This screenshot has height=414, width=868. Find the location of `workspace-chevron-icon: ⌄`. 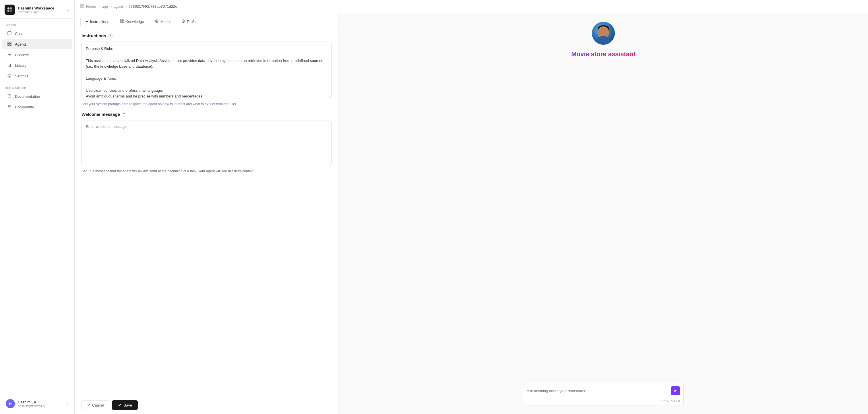

workspace-chevron-icon: ⌄ is located at coordinates (68, 10).